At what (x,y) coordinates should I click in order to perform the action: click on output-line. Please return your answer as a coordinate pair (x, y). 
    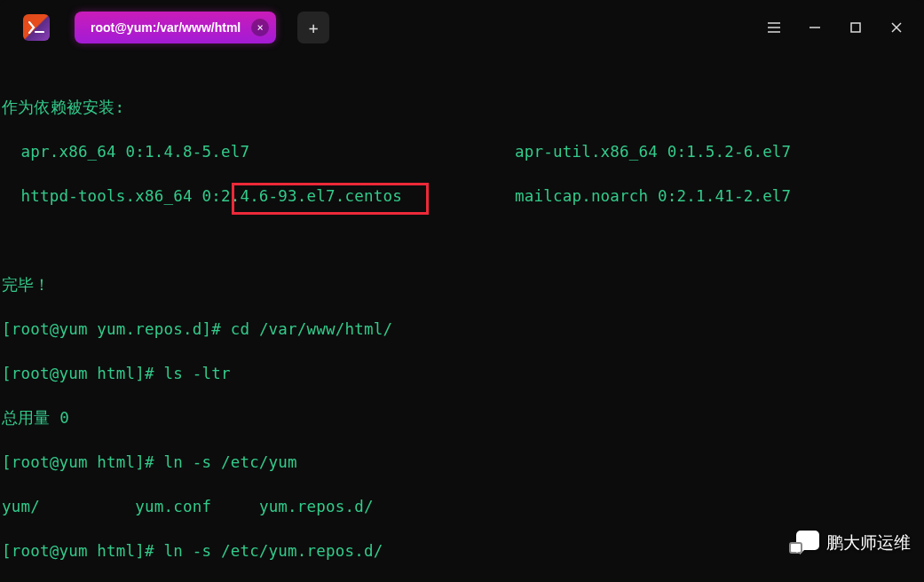
    Looking at the image, I should click on (463, 241).